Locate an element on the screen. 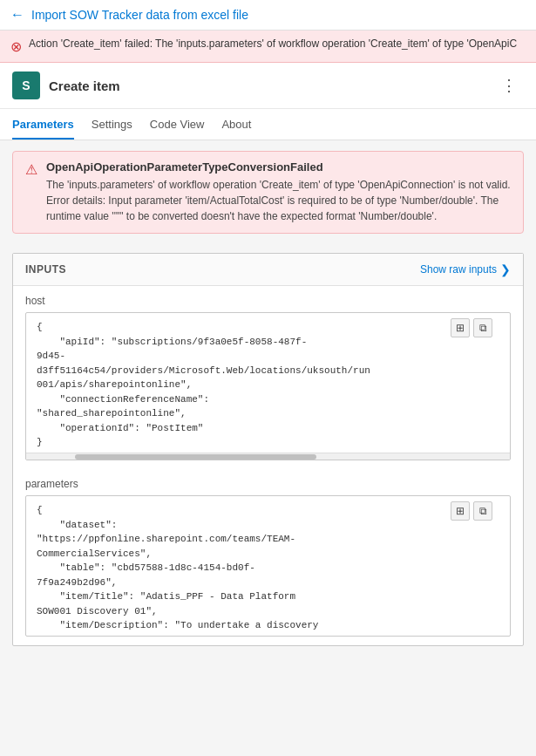  alert-title: OpenApiOperationParameterTypeConversionF… is located at coordinates (279, 167).